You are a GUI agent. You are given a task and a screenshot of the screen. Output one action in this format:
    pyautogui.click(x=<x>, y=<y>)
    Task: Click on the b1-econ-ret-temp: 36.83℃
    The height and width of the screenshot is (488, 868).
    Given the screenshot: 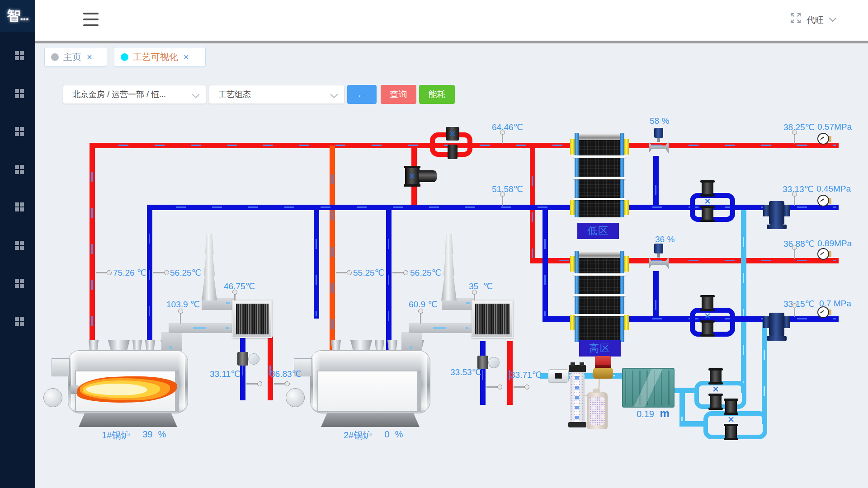 What is the action you would take?
    pyautogui.click(x=286, y=374)
    